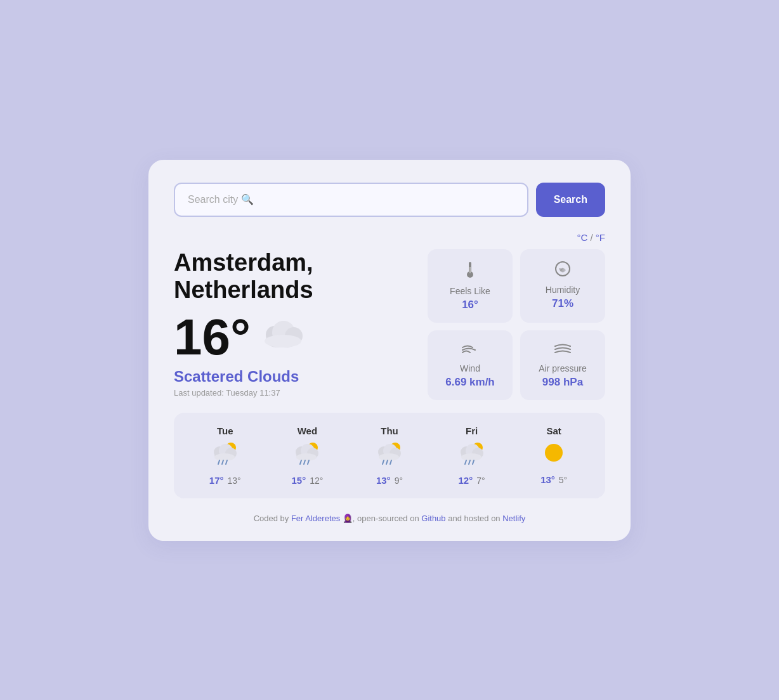 Image resolution: width=779 pixels, height=700 pixels. Describe the element at coordinates (235, 481) in the screenshot. I see `forecast-low: 13°` at that location.